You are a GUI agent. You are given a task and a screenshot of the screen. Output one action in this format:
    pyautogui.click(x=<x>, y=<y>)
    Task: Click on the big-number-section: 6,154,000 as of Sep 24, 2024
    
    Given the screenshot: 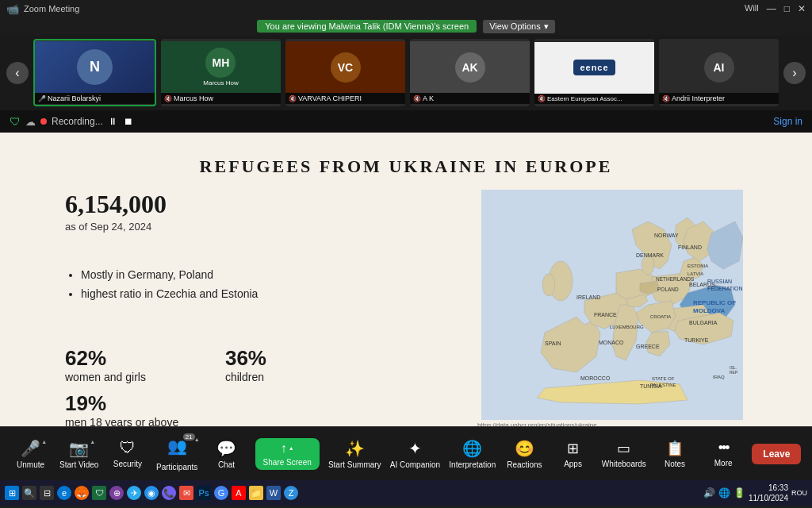 What is the action you would take?
    pyautogui.click(x=263, y=211)
    